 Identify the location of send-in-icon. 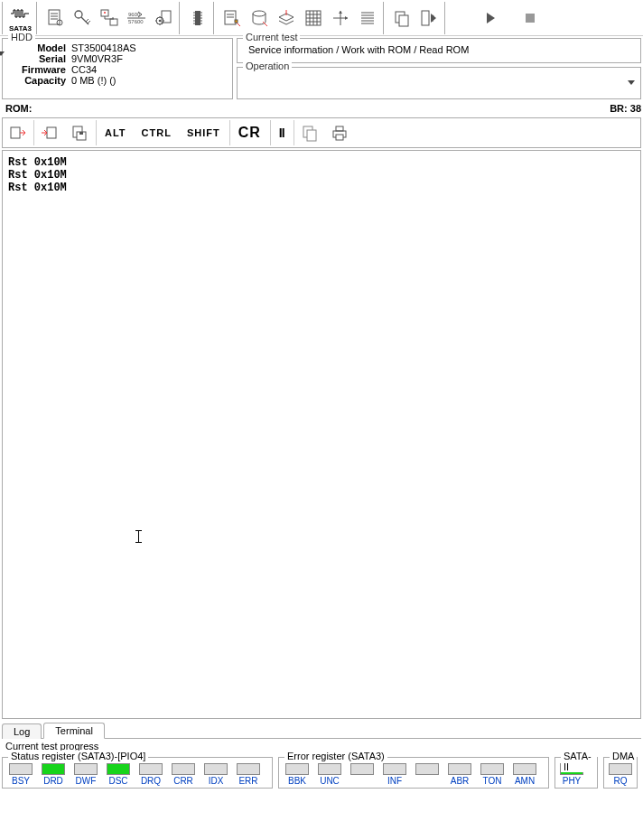
(51, 133).